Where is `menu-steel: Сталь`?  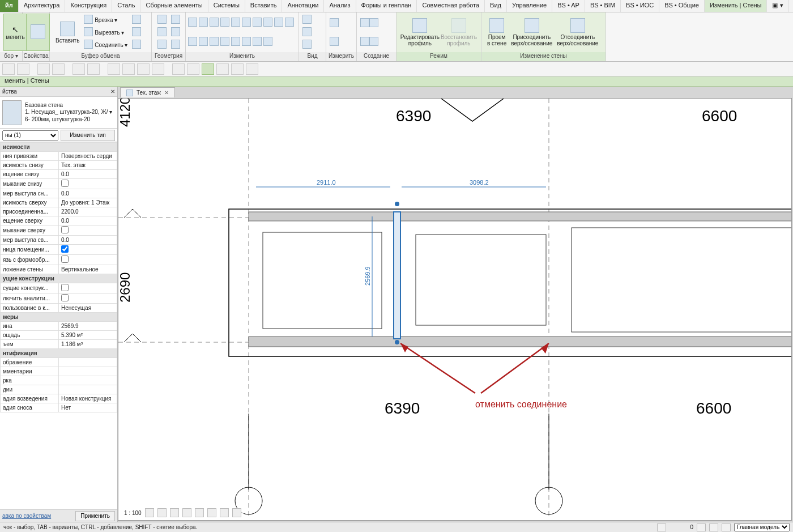 menu-steel: Сталь is located at coordinates (126, 6).